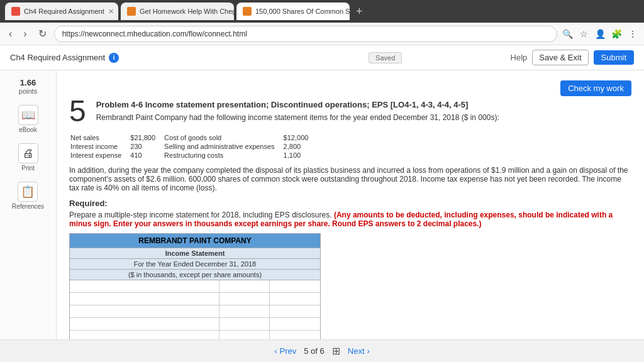 This screenshot has height=362, width=644. I want to click on references-label: References, so click(28, 206).